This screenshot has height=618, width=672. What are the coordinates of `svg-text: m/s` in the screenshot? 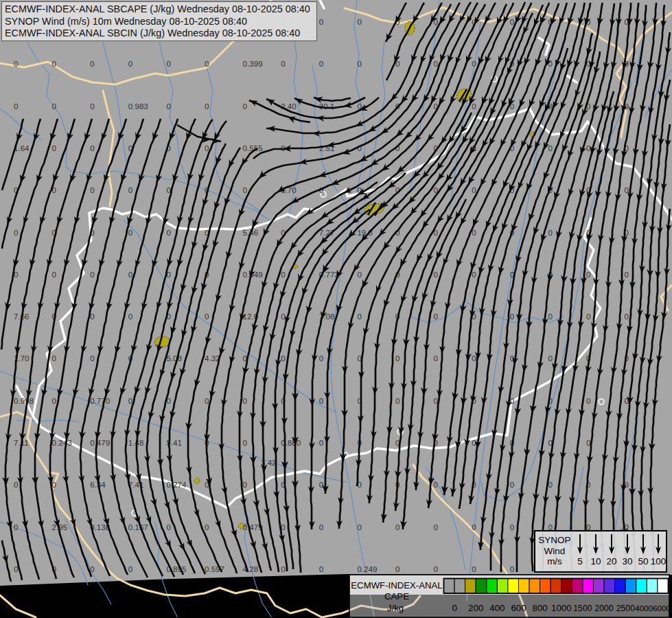 It's located at (555, 562).